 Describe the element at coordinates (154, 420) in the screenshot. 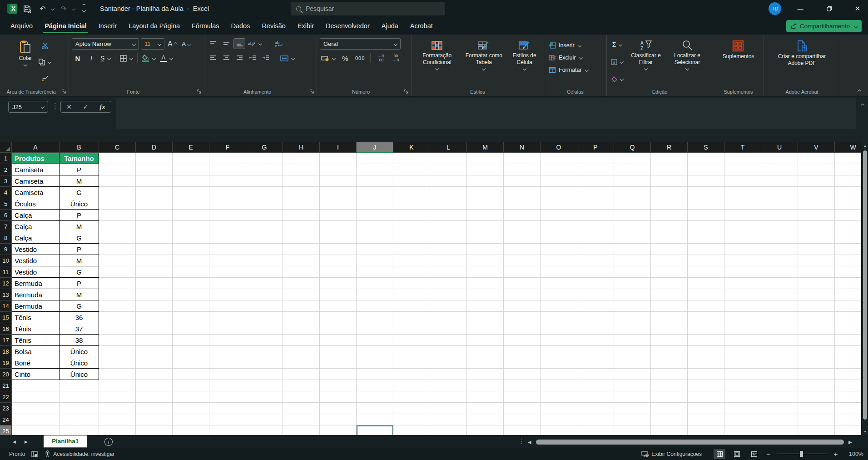

I see `cell-D24` at that location.